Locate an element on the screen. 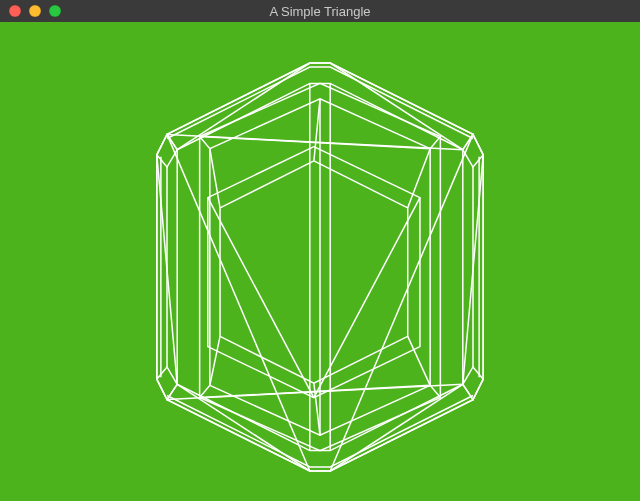  window-title: A Simple Triangle is located at coordinates (320, 12).